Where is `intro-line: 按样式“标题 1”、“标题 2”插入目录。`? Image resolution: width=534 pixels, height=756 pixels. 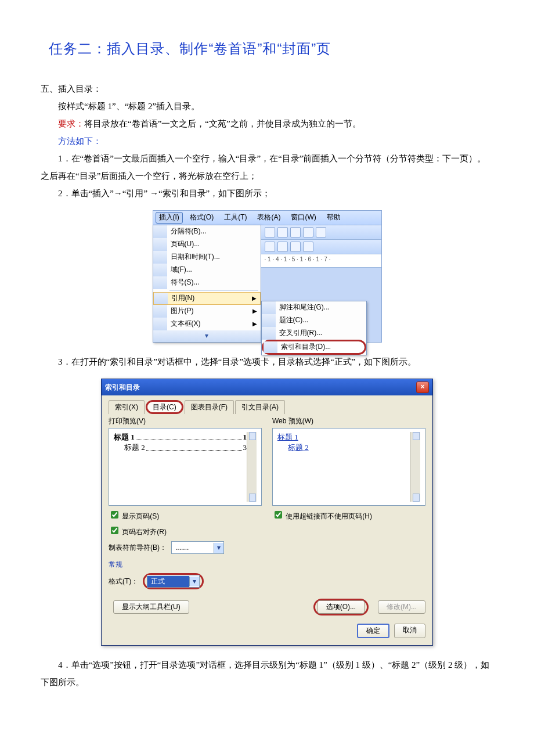 intro-line: 按样式“标题 1”、“标题 2”插入目录。 is located at coordinates (267, 106).